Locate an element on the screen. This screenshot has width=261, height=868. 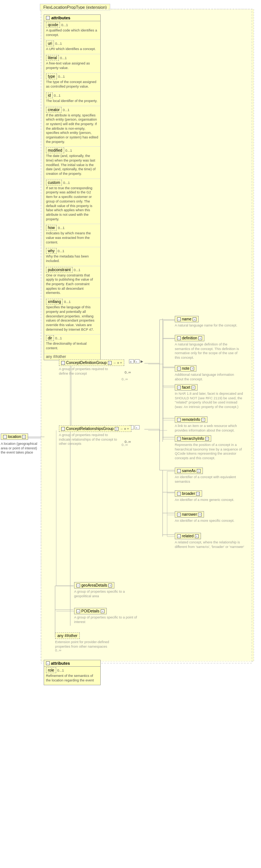
attr-id: id 0...1 The local identifier of the pro… is located at coordinates (72, 99).